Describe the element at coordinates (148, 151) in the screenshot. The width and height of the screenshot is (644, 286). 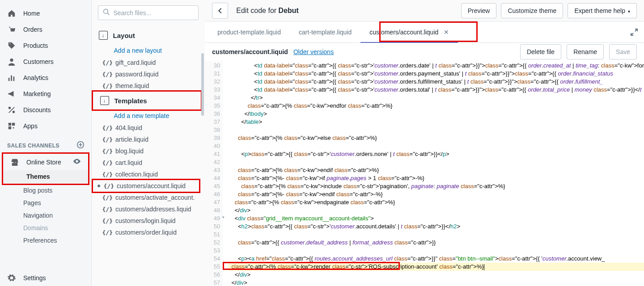
I see `file-item: {/}blog.liquid` at that location.